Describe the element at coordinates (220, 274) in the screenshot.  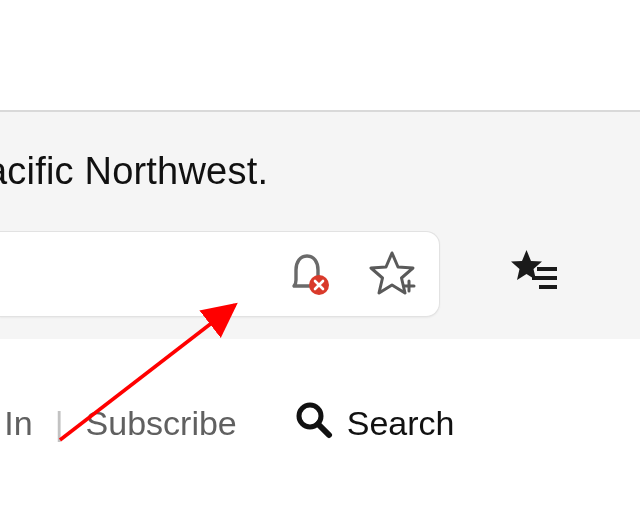
I see `address-bar` at that location.